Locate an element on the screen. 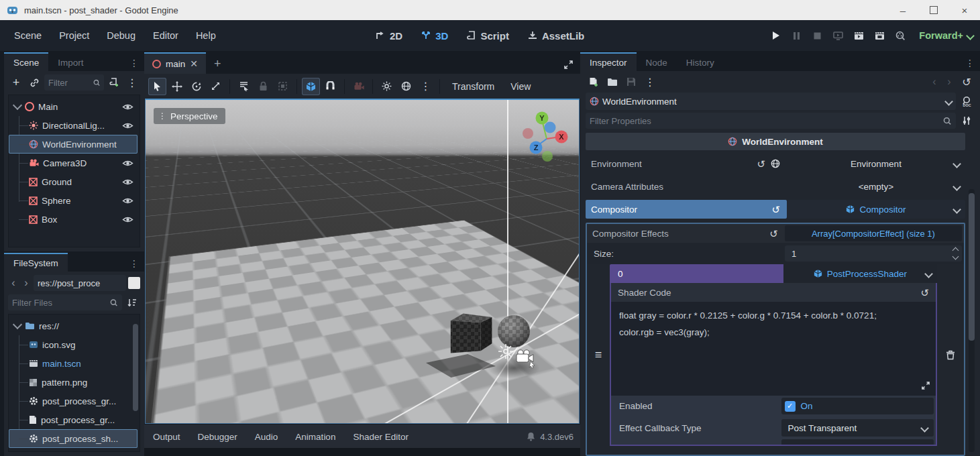 This screenshot has width=980, height=456. edited-object-selector: WorldEnvironment is located at coordinates (771, 101).